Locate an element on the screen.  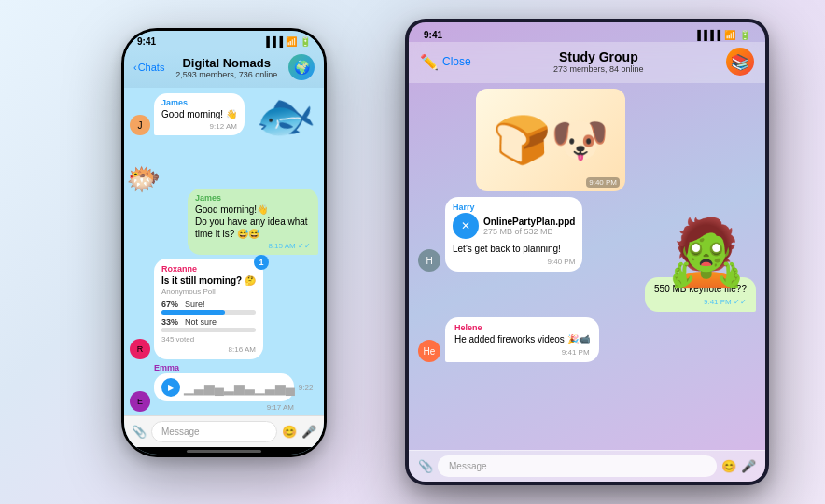
back-label: Chats is located at coordinates (151, 67).